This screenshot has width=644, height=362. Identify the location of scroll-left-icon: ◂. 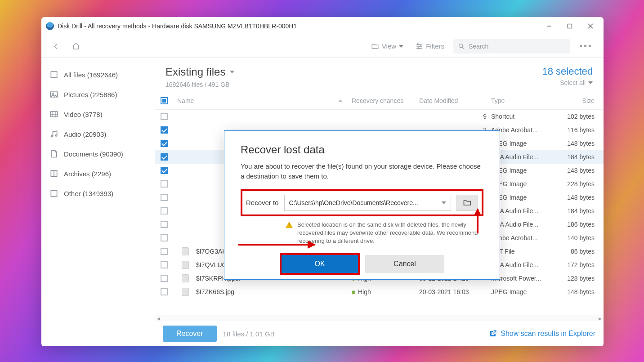
(158, 318).